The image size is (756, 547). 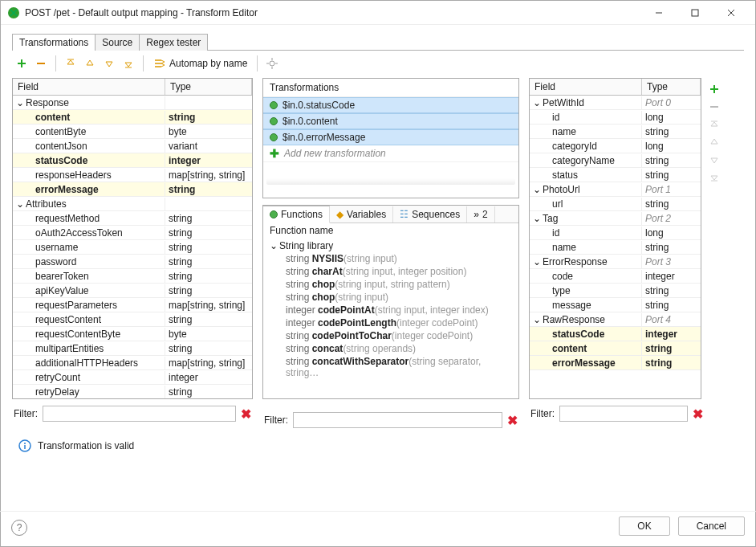 I want to click on function-item: integer codePointAt(string input, intege…, so click(x=391, y=310).